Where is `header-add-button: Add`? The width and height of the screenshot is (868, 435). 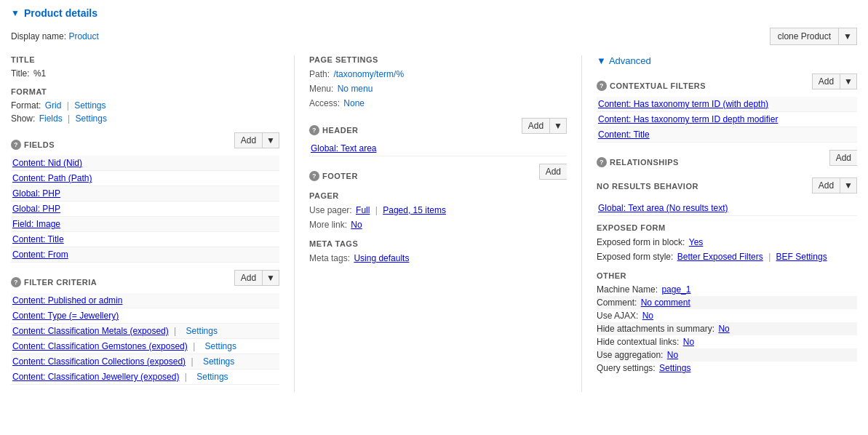 header-add-button: Add is located at coordinates (535, 126).